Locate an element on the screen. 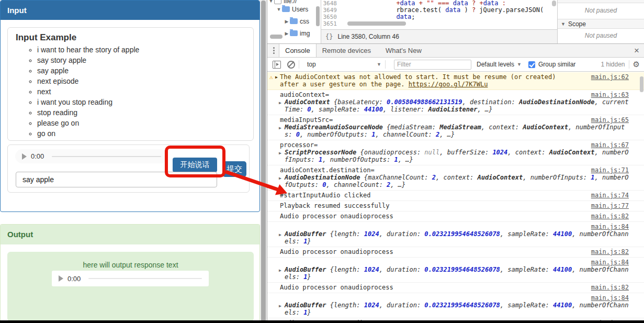 This screenshot has height=323, width=644. tree-item-label: file:// is located at coordinates (290, 2).